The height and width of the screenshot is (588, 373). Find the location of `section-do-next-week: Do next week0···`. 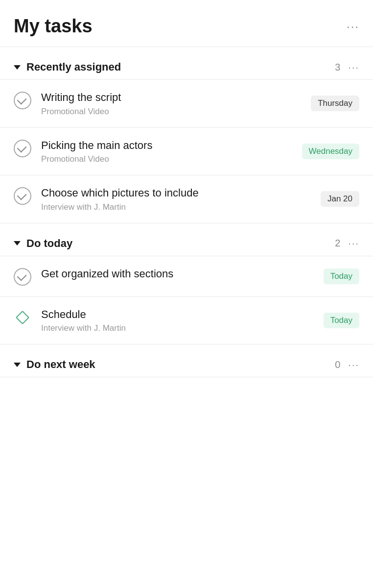

section-do-next-week: Do next week0··· is located at coordinates (186, 361).